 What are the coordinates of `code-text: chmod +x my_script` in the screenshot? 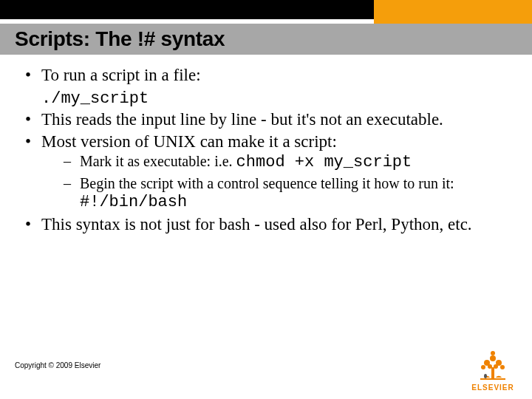 It's located at (324, 163).